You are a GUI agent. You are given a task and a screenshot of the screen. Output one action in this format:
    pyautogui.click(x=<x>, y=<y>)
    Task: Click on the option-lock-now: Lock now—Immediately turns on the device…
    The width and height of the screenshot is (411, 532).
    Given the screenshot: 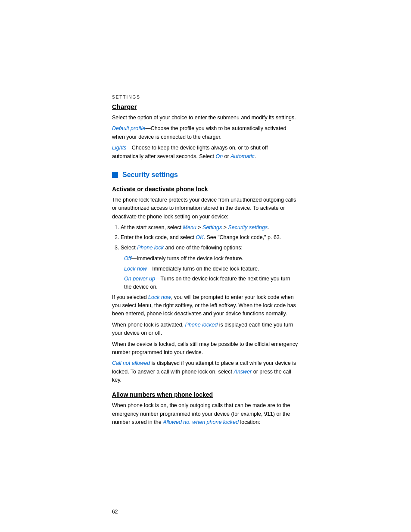 What is the action you would take?
    pyautogui.click(x=212, y=269)
    